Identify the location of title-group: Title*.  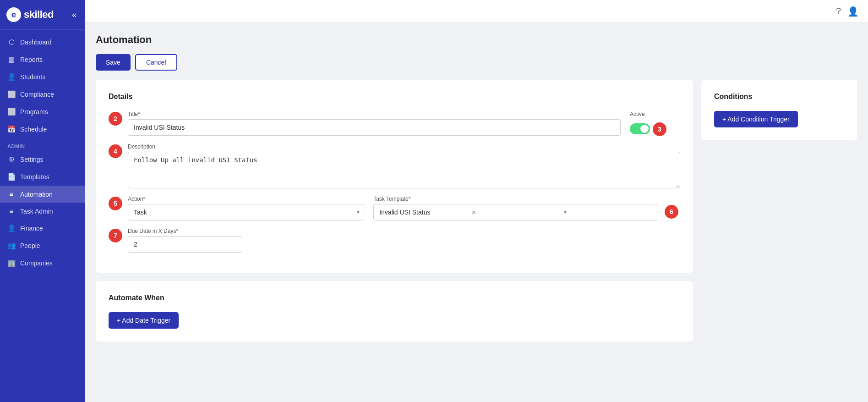
(374, 123).